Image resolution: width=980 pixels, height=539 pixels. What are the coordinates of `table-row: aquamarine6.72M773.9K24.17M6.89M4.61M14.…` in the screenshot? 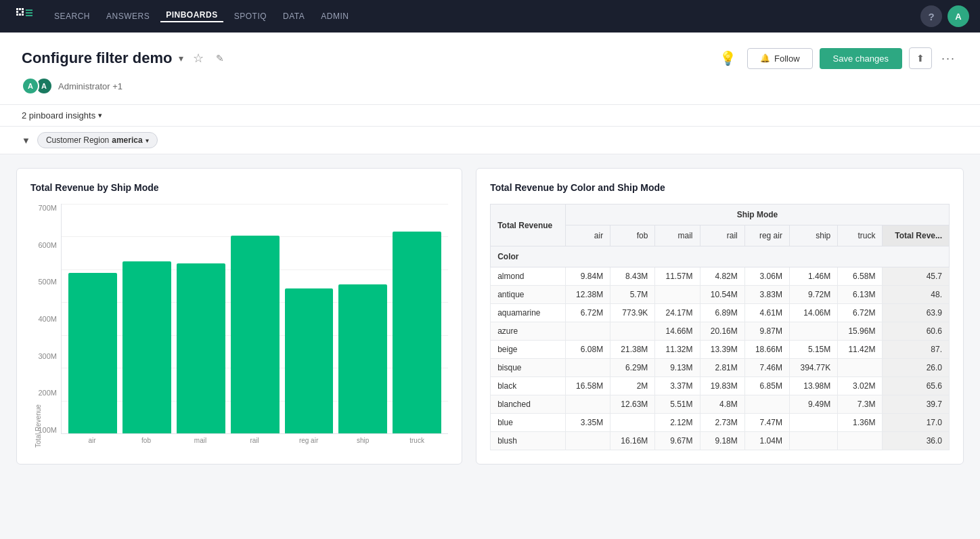 It's located at (720, 313).